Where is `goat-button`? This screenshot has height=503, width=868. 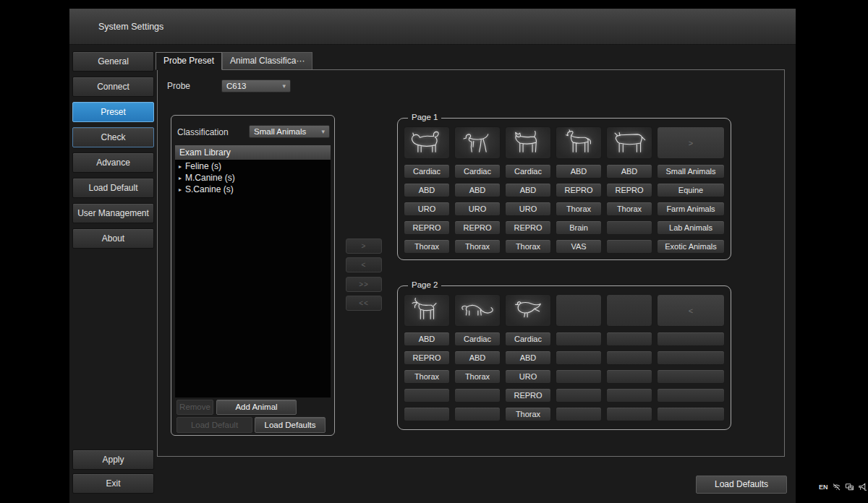 goat-button is located at coordinates (427, 311).